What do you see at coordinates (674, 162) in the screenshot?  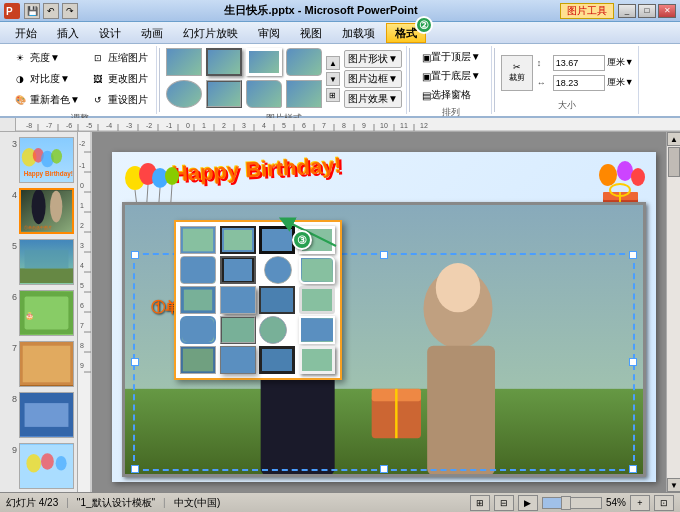 I see `scroll-thumb` at bounding box center [674, 162].